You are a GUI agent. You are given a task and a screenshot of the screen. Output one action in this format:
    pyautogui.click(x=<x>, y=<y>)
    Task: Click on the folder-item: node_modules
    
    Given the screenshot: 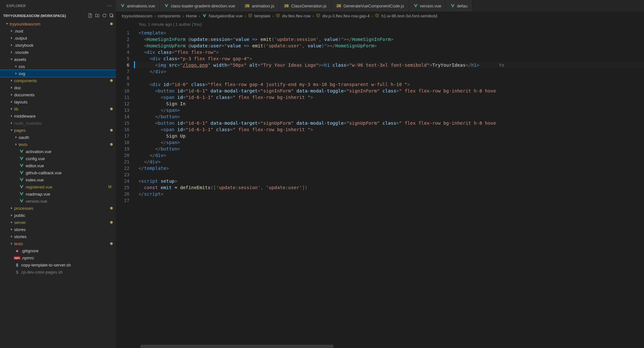 What is the action you would take?
    pyautogui.click(x=58, y=123)
    